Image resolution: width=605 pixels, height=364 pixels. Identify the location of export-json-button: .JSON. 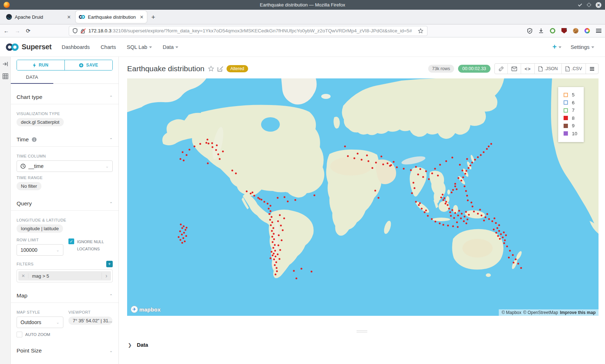
(548, 69).